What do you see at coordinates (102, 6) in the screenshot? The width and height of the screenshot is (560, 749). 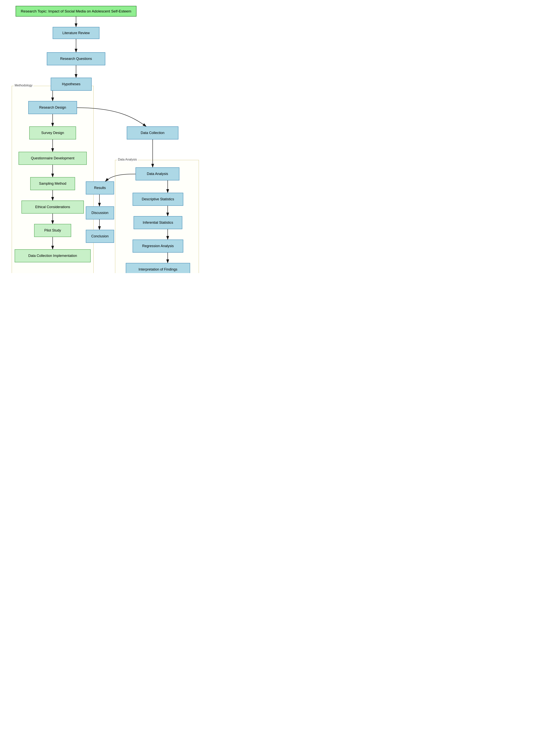 I see `diagram-container: Methodology Data Analysis` at bounding box center [102, 6].